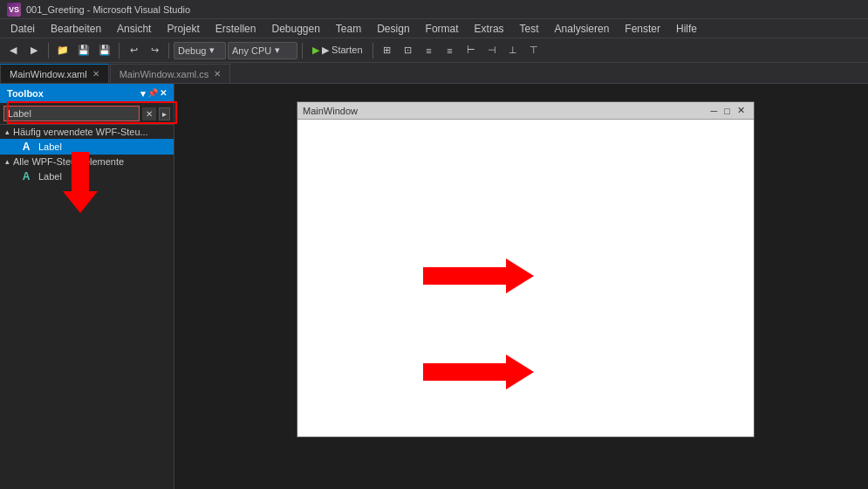 The height and width of the screenshot is (489, 868). What do you see at coordinates (342, 51) in the screenshot?
I see `start-label: ▶ Starten` at bounding box center [342, 51].